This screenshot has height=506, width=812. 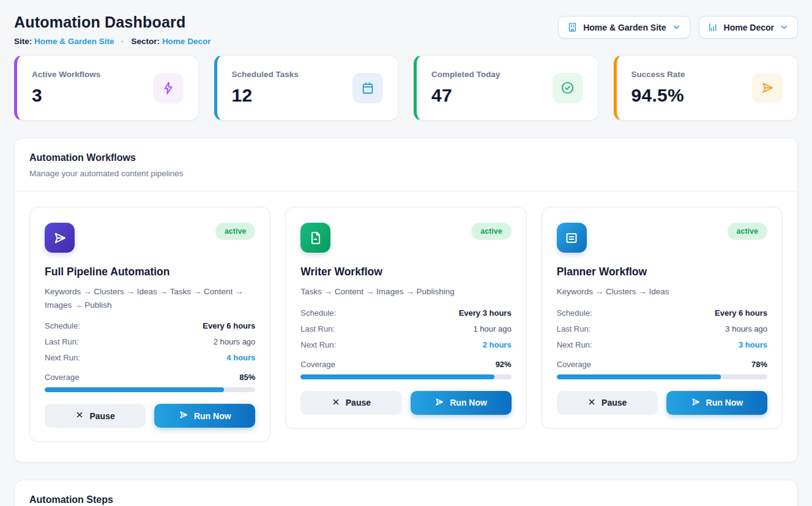 I want to click on section-title: Automation Steps, so click(x=406, y=500).